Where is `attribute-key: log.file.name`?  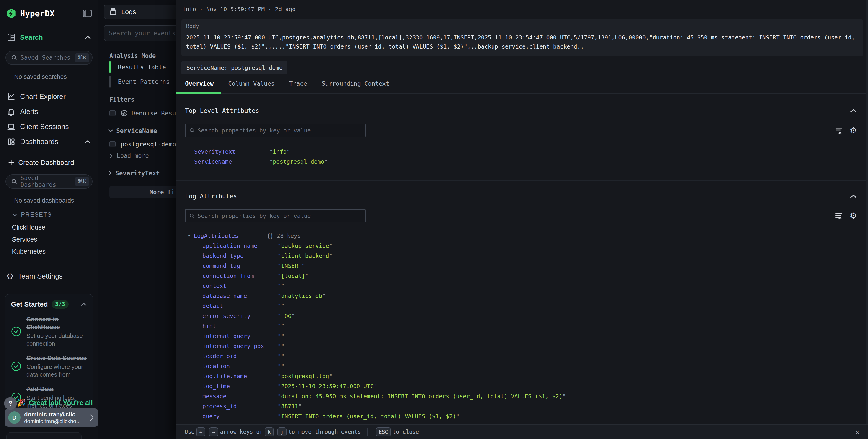
attribute-key: log.file.name is located at coordinates (240, 376).